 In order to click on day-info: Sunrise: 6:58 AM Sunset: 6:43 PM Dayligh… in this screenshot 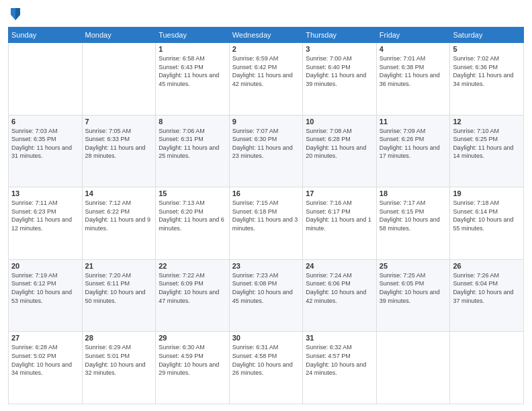, I will do `click(192, 71)`.